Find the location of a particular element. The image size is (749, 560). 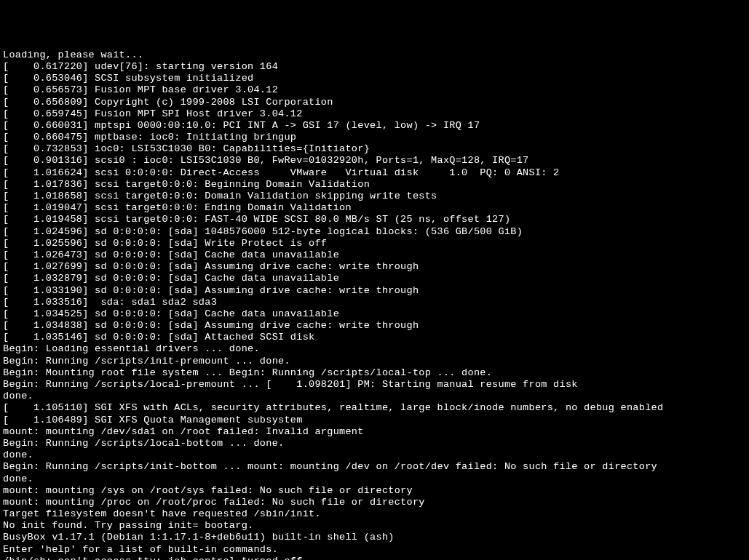

kernel-log-line: [ 1.019458] scsi target0:0:0: FAST-40 WI… is located at coordinates (374, 220).